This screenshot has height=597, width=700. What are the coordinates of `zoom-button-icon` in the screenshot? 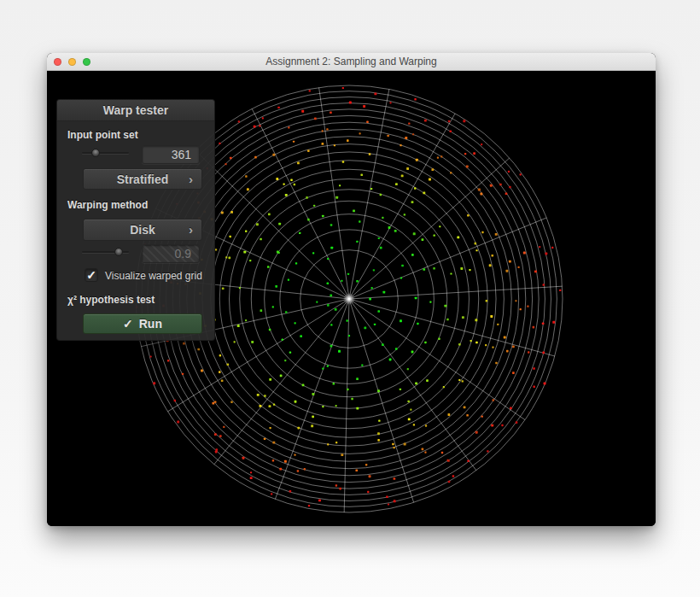 It's located at (87, 61).